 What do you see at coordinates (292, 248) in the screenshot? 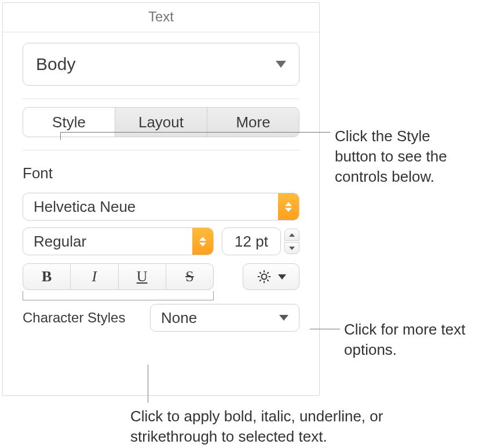
I see `font-size-step-down` at bounding box center [292, 248].